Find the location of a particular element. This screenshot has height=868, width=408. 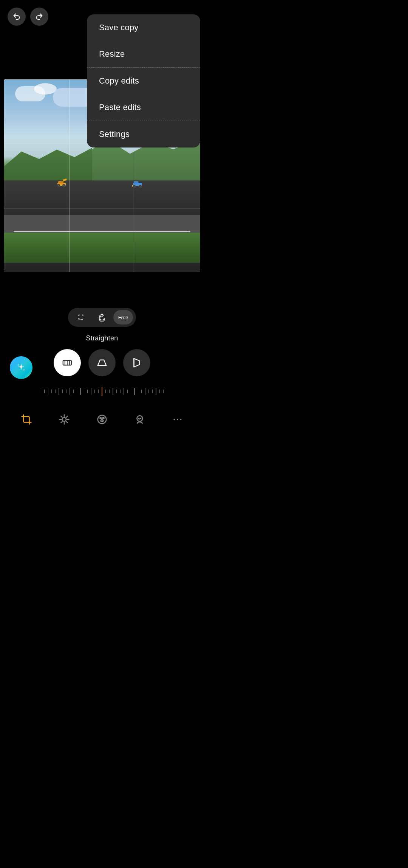

perspective-h-icon is located at coordinates (102, 363).